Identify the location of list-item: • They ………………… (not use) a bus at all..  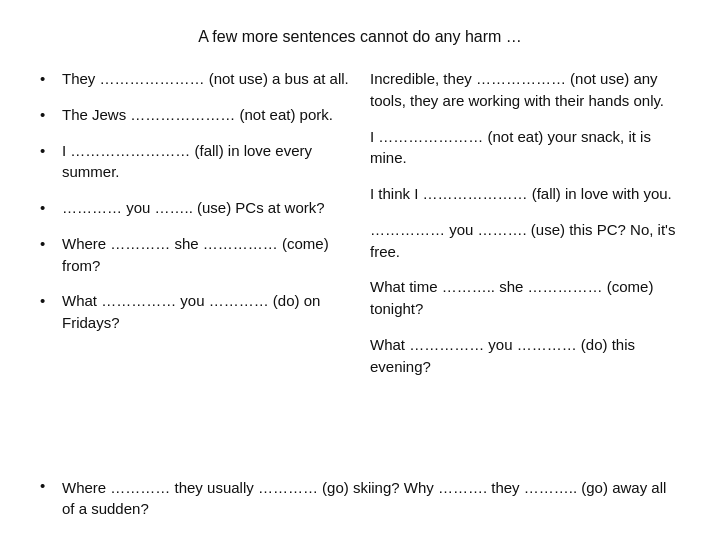
(195, 79).